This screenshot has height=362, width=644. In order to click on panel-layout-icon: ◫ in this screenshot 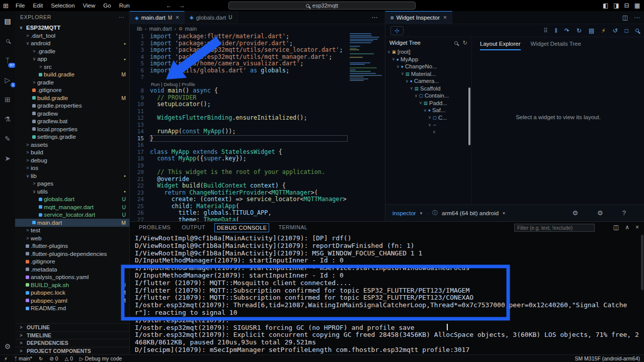, I will do `click(616, 227)`.